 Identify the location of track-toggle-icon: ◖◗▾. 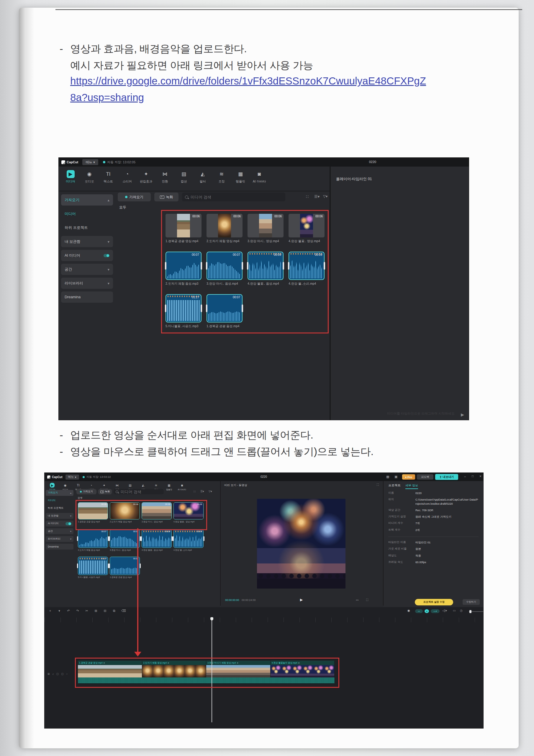
(435, 611).